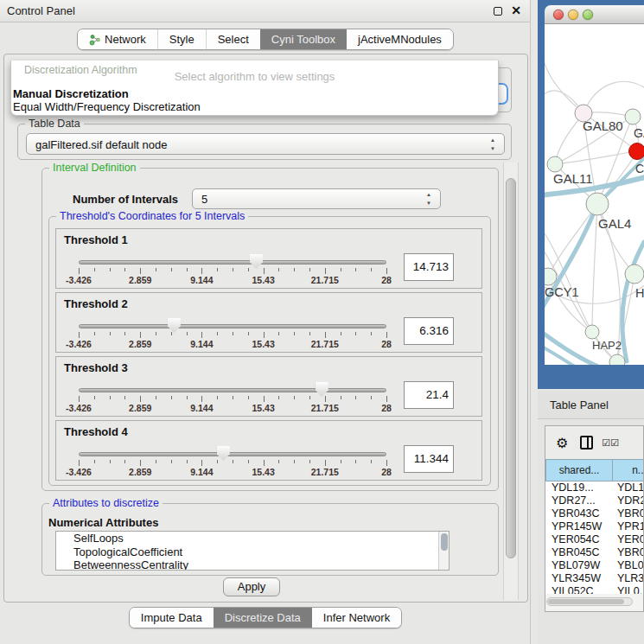 The image size is (644, 644). What do you see at coordinates (591, 194) in the screenshot?
I see `network-view-window: GAL80 GA C GAL11 GAL4 GCY1 H HAP2` at bounding box center [591, 194].